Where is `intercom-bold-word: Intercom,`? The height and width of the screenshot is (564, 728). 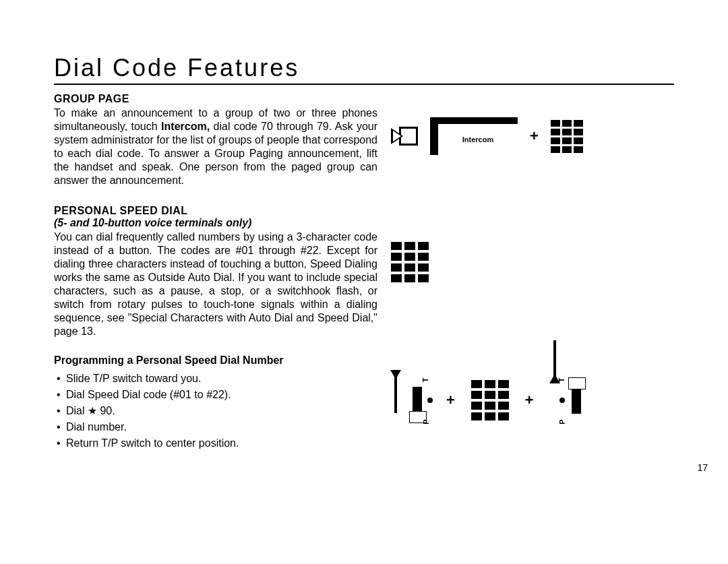
intercom-bold-word: Intercom, is located at coordinates (185, 127).